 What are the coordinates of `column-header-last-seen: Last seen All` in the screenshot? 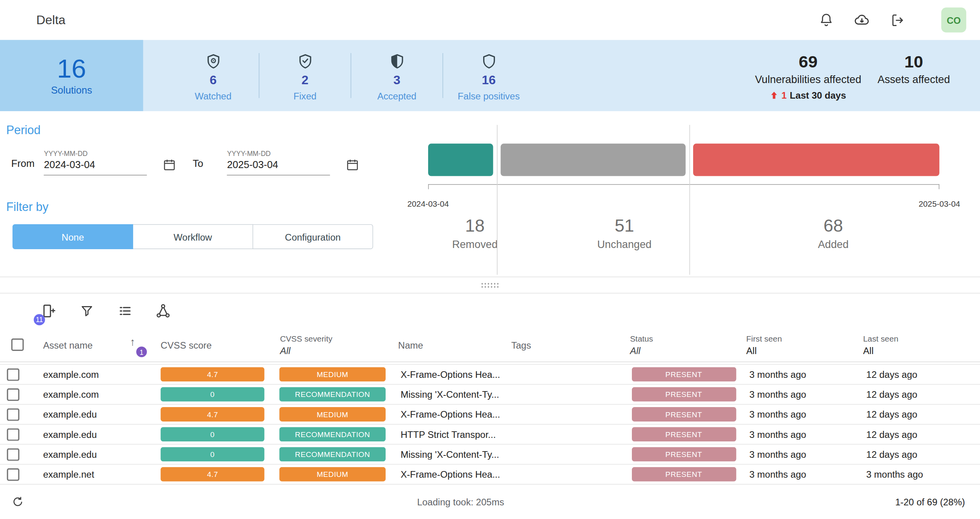 It's located at (920, 345).